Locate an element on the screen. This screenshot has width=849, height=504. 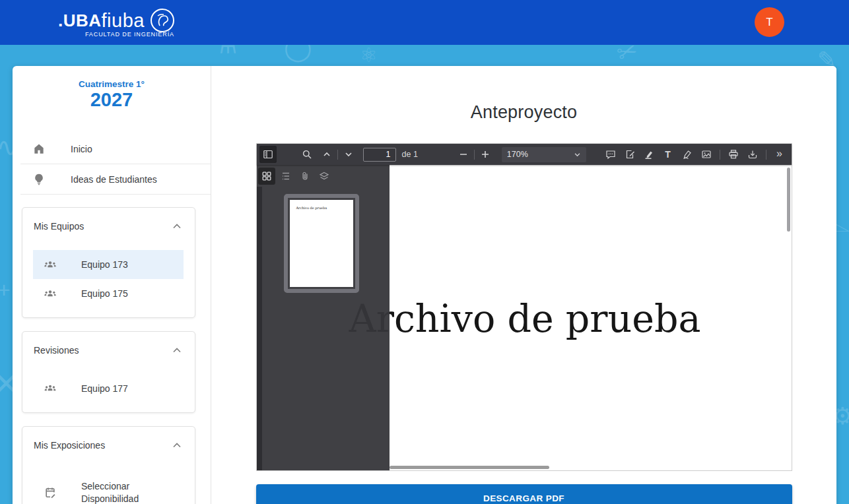
nav-item-label: Inicio is located at coordinates (82, 149).